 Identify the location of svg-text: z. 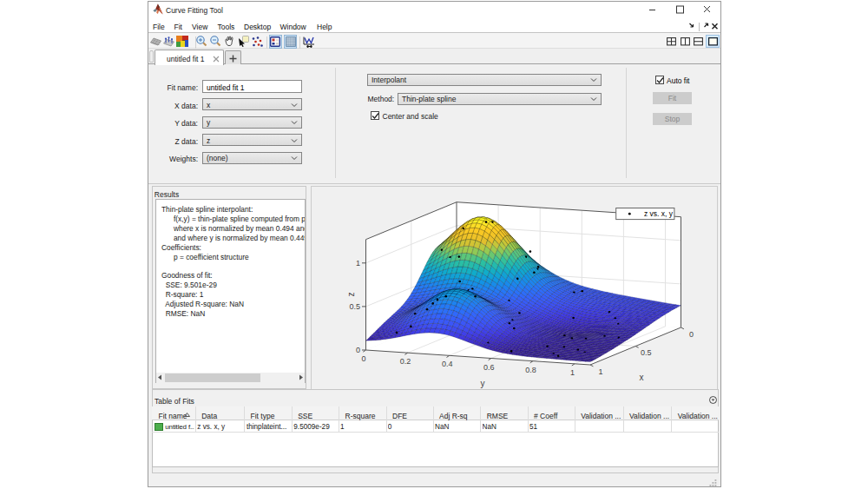
(351, 295).